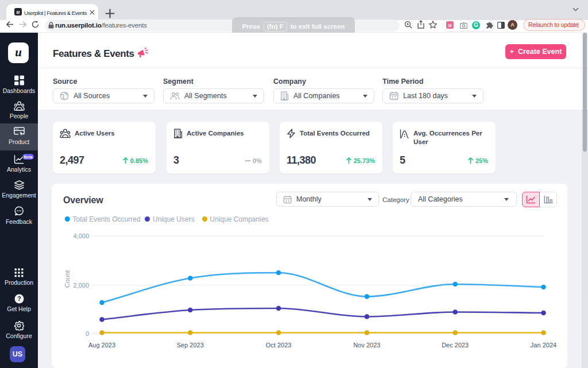 The height and width of the screenshot is (368, 588). I want to click on svg-text: Dec 2023, so click(455, 345).